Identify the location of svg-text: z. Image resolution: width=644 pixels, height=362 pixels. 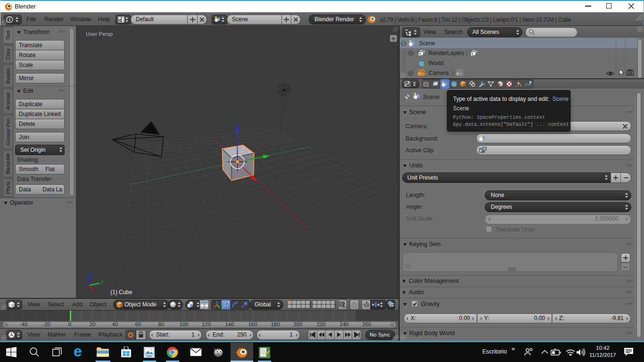
(91, 273).